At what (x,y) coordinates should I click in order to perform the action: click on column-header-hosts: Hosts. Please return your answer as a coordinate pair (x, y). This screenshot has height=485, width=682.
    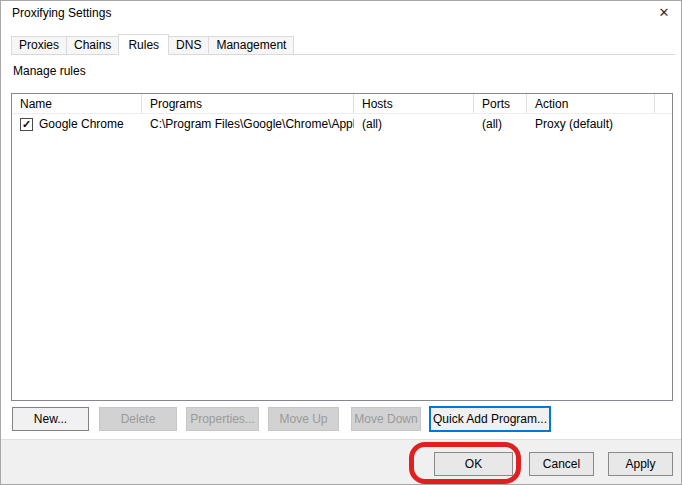
    Looking at the image, I should click on (414, 104).